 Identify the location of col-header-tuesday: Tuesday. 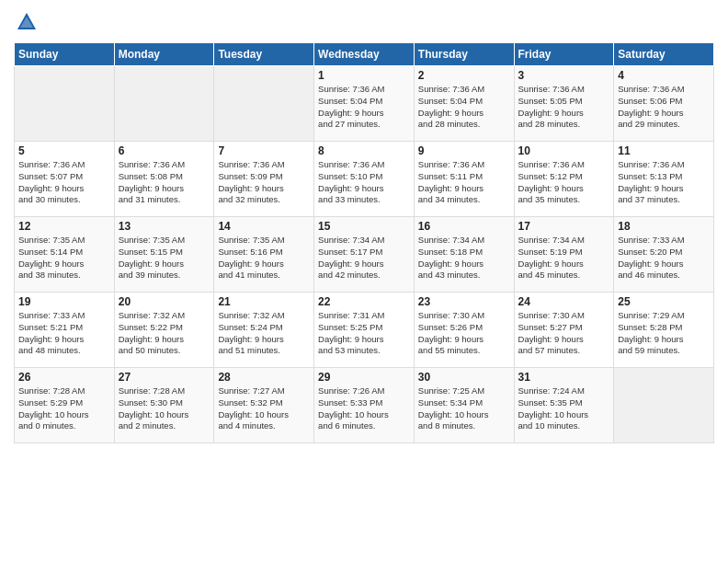
(265, 55).